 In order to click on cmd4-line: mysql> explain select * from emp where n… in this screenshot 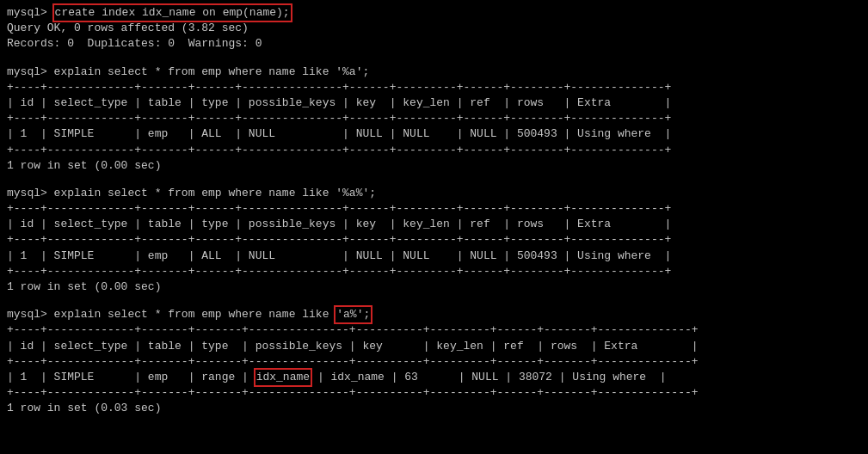, I will do `click(434, 315)`.